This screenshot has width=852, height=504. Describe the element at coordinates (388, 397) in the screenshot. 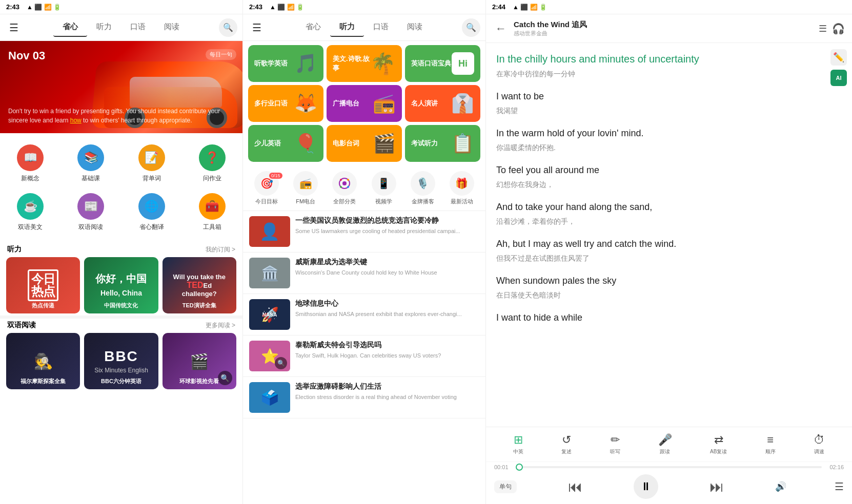

I see `news-en-4: Election stress disorder is a real thing…` at that location.